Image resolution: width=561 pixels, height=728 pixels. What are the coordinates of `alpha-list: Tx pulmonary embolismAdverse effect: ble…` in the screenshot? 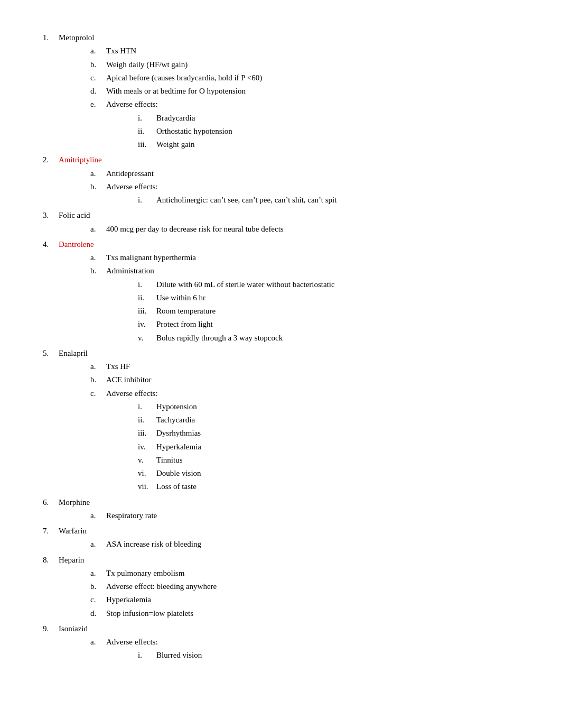 It's located at (288, 593).